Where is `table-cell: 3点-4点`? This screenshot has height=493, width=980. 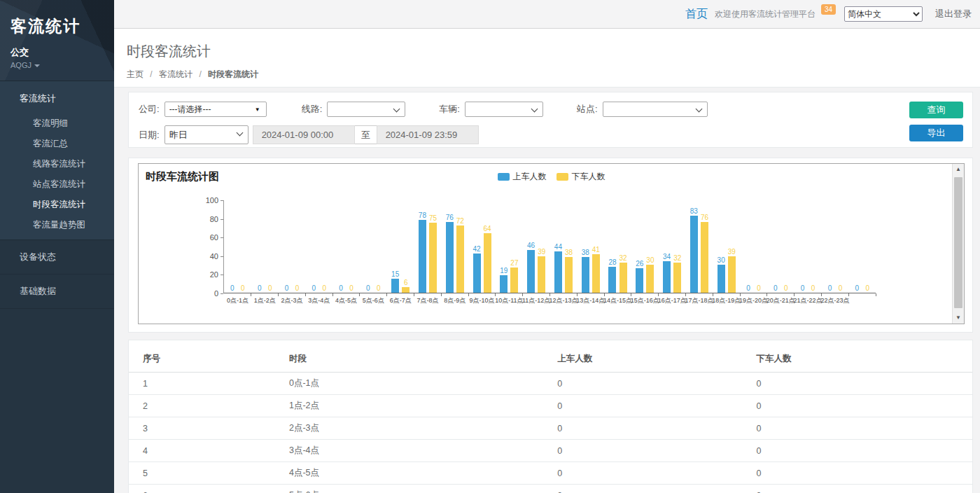 table-cell: 3点-4点 is located at coordinates (423, 451).